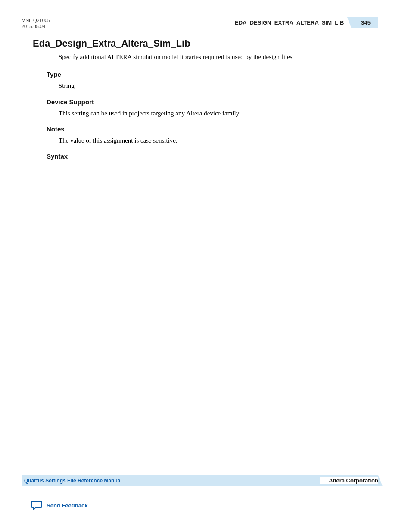 The height and width of the screenshot is (532, 411). What do you see at coordinates (200, 24) in the screenshot?
I see `page-header: MNL-Q21005 2015.05.04 EDA_DESIGN_EXTRA_A…` at bounding box center [200, 24].